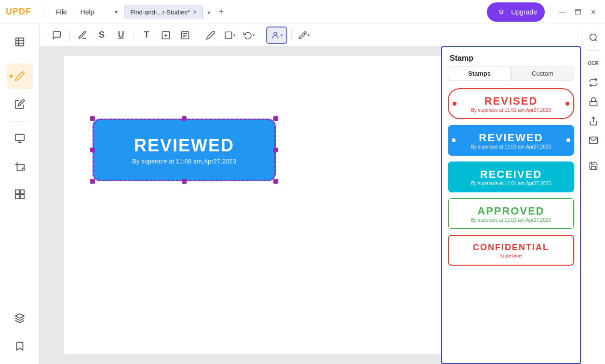  What do you see at coordinates (57, 35) in the screenshot?
I see `tool-comment` at bounding box center [57, 35].